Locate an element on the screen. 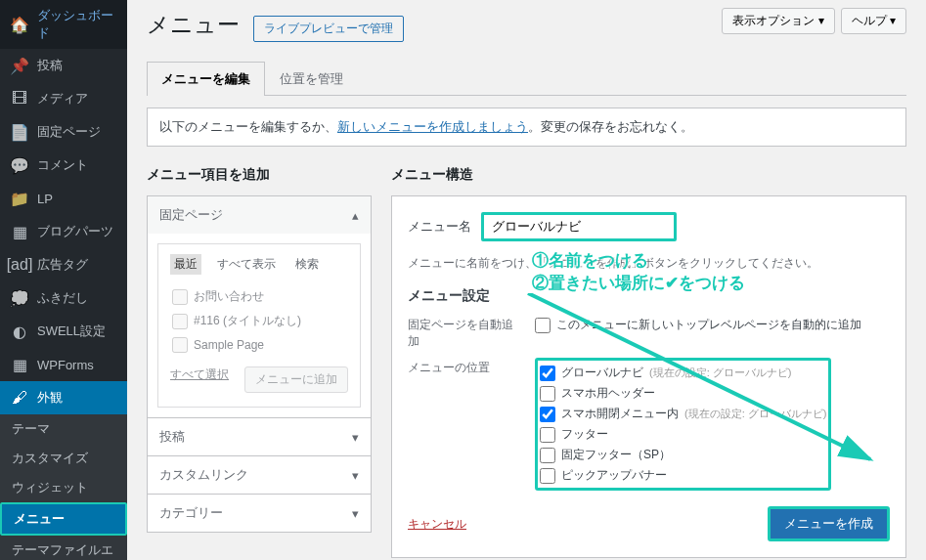 The width and height of the screenshot is (926, 560). sidebar-item-5: 📁LP is located at coordinates (64, 198).